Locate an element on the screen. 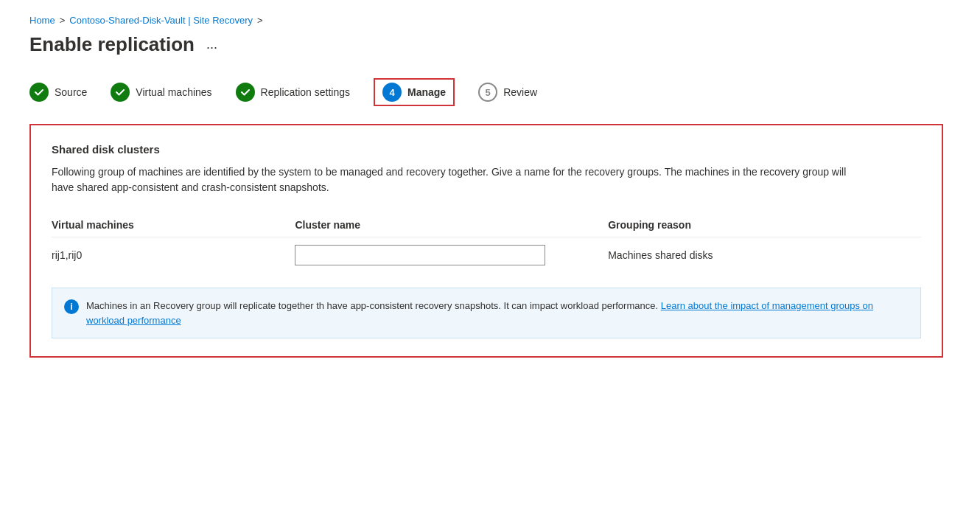  cluster-name-input is located at coordinates (420, 255).